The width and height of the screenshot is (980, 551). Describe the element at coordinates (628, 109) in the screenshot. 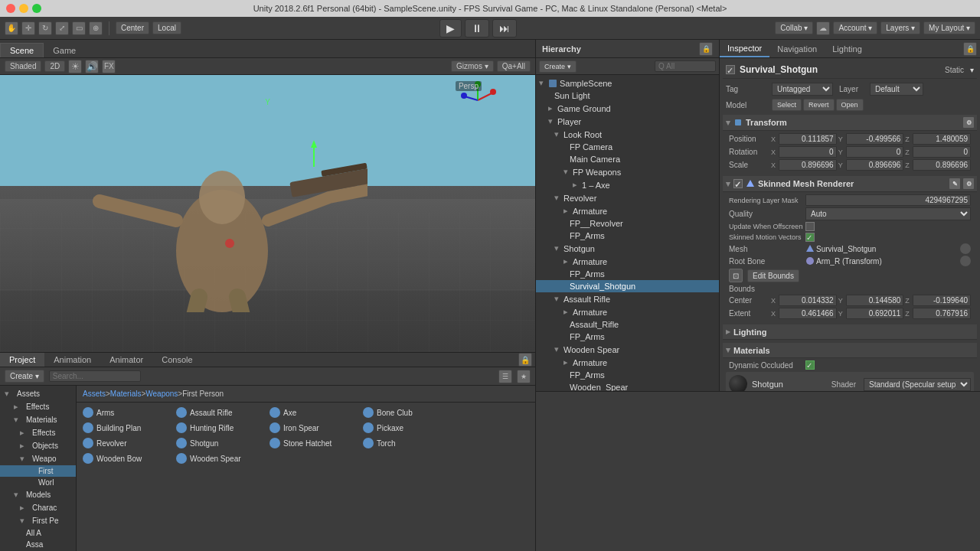

I see `h-gameground: ▸ Game Ground` at that location.